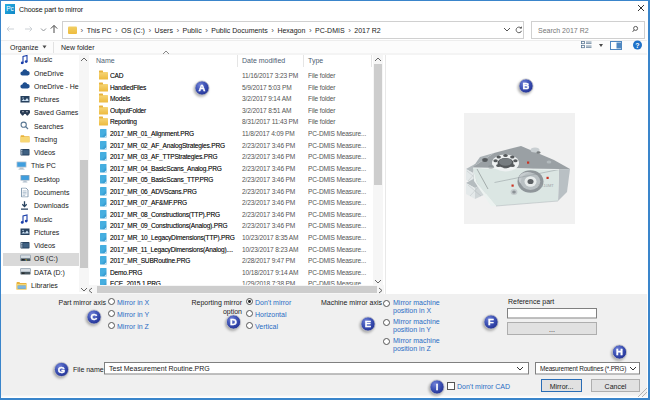 Image resolution: width=650 pixels, height=400 pixels. Describe the element at coordinates (526, 86) in the screenshot. I see `svg-text: B` at that location.